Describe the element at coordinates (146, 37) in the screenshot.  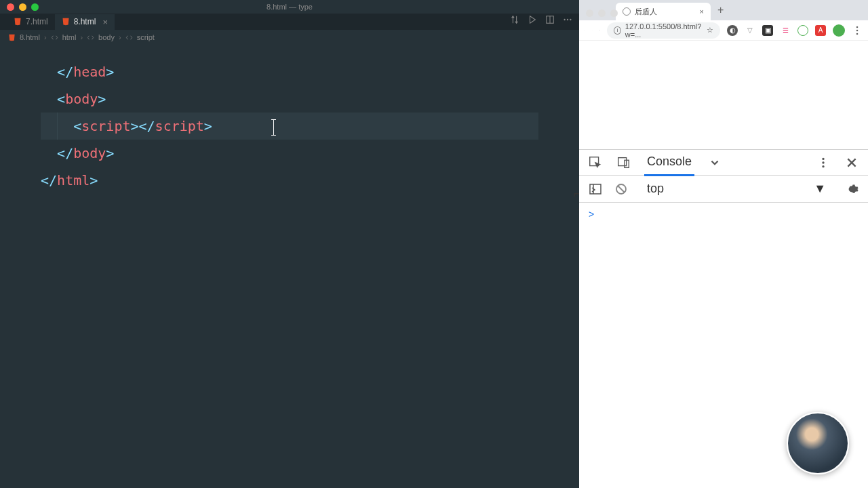
I see `breadcrumb-item: script` at that location.